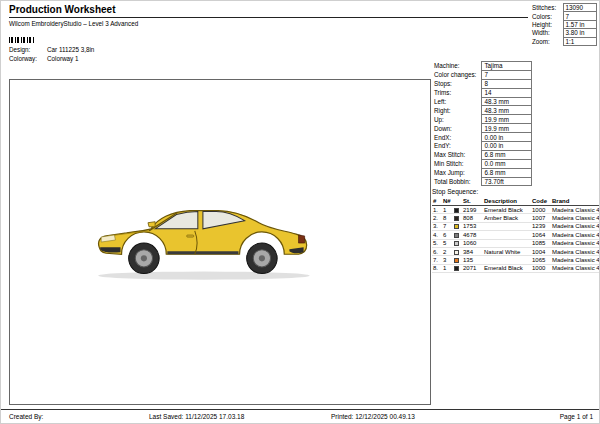 The width and height of the screenshot is (600, 424). I want to click on machine-label: Max Jump:, so click(457, 172).